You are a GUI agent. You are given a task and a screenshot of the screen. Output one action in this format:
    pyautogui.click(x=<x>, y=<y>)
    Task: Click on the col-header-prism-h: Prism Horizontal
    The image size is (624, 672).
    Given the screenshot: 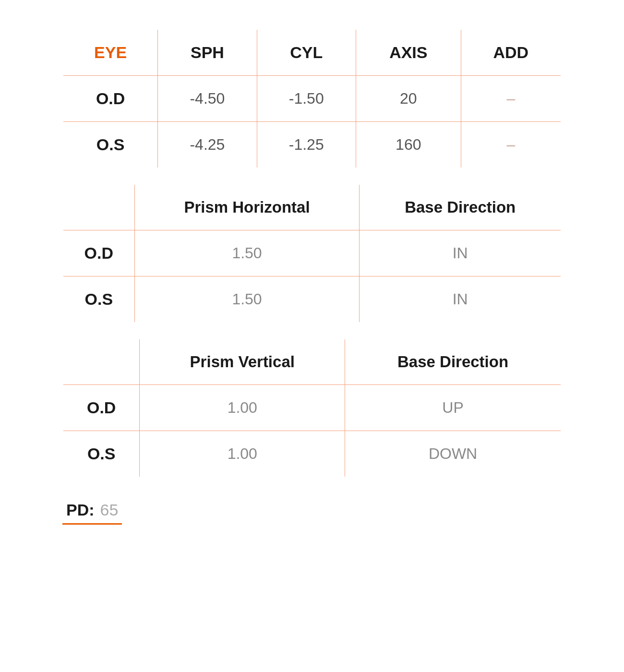 What is the action you would take?
    pyautogui.click(x=247, y=207)
    